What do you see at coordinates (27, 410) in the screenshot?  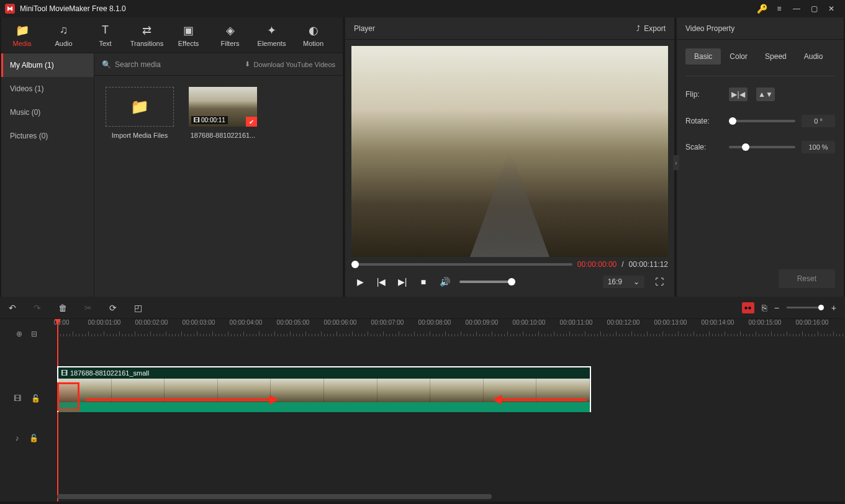 I see `track-headers: ⊕⊟ 🎞🔓 ♪🔓` at bounding box center [27, 410].